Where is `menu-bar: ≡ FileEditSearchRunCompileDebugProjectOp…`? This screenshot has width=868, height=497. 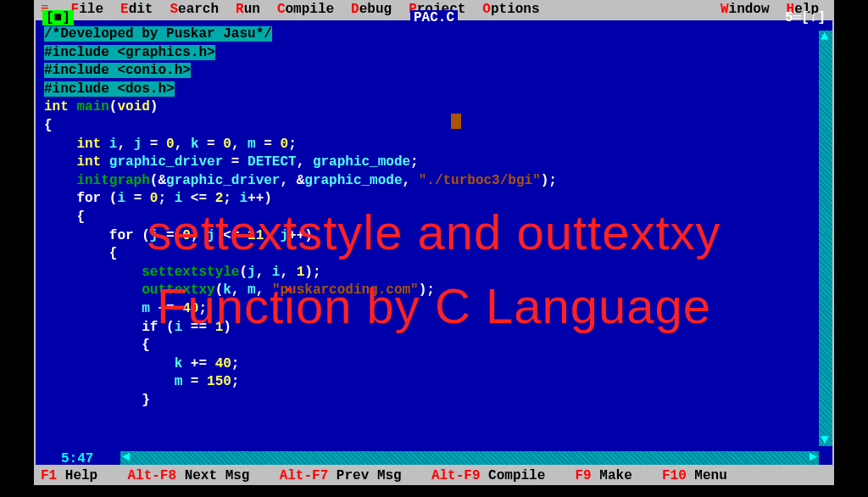 menu-bar: ≡ FileEditSearchRunCompileDebugProjectOp… is located at coordinates (434, 9).